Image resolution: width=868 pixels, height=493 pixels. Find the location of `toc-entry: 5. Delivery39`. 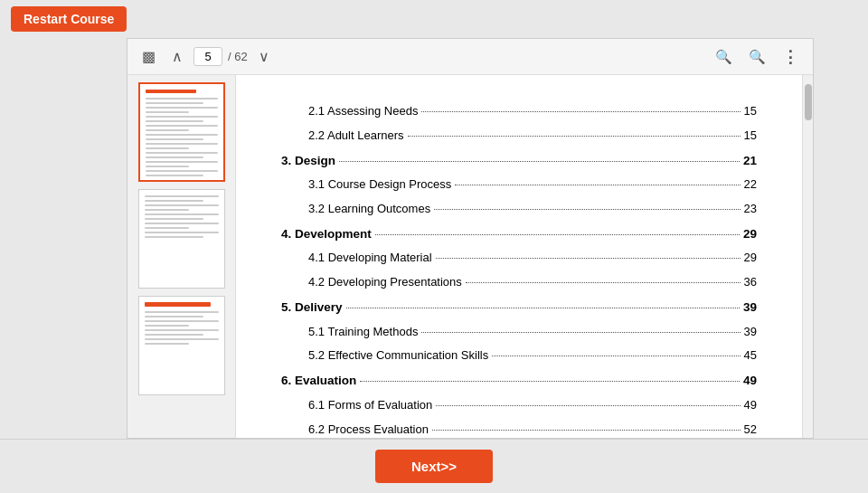

toc-entry: 5. Delivery39 is located at coordinates (519, 308).